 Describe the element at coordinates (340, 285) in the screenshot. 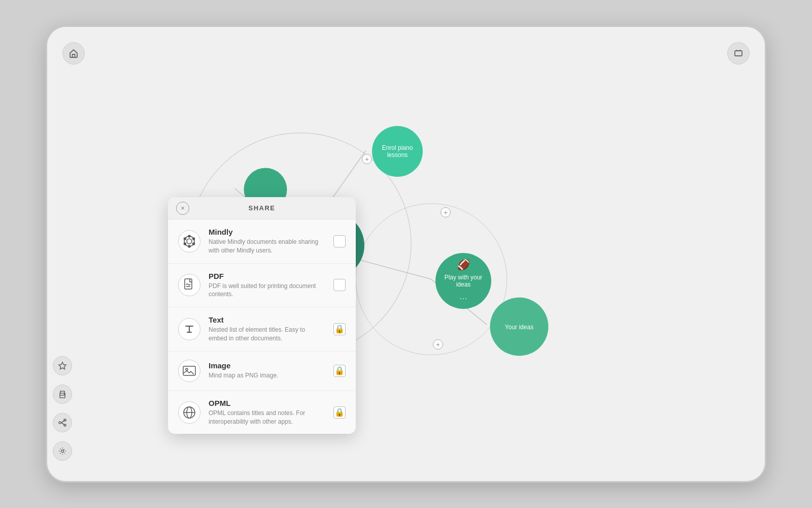

I see `share-item-pdf-checkbox` at that location.